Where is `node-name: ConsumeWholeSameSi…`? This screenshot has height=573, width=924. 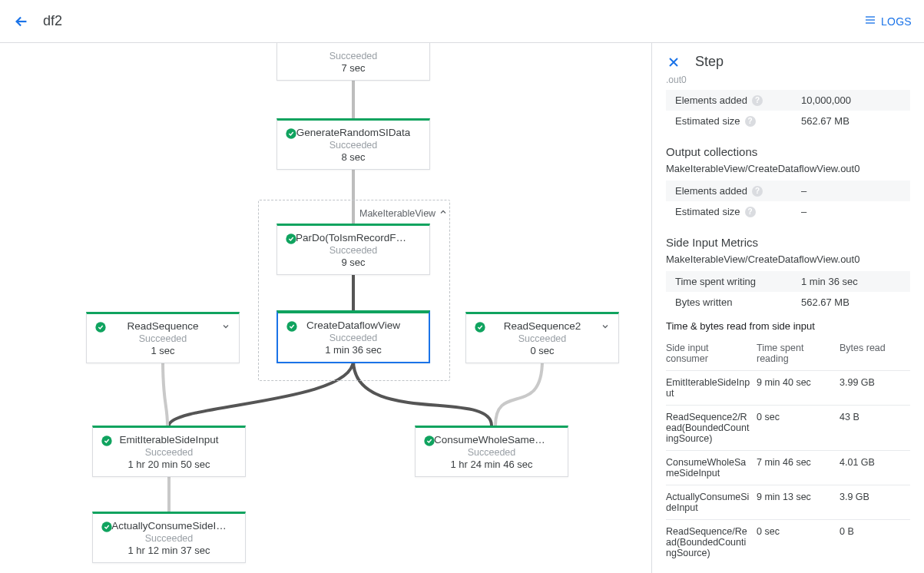 node-name: ConsumeWholeSameSi… is located at coordinates (492, 439).